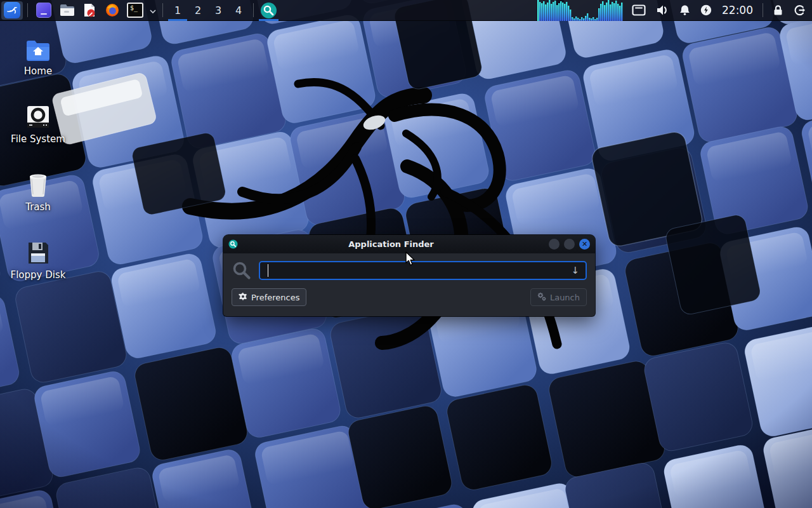 Image resolution: width=812 pixels, height=508 pixels. What do you see at coordinates (38, 56) in the screenshot?
I see `desktop-icon-home: Home` at bounding box center [38, 56].